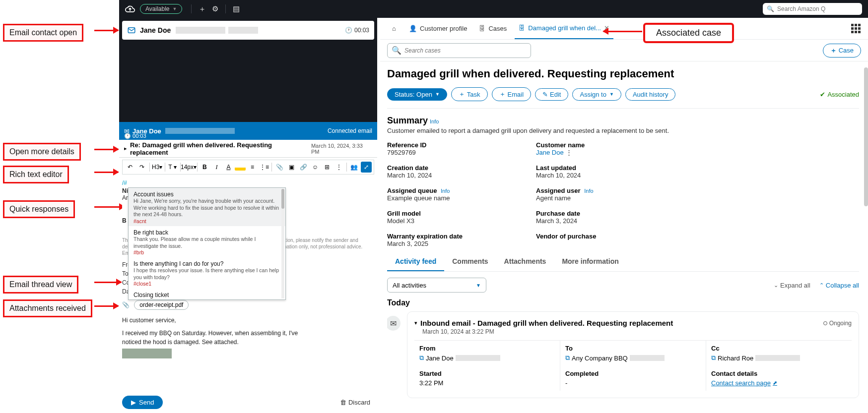  I want to click on activity-filter-select: All activities▼, so click(437, 285).